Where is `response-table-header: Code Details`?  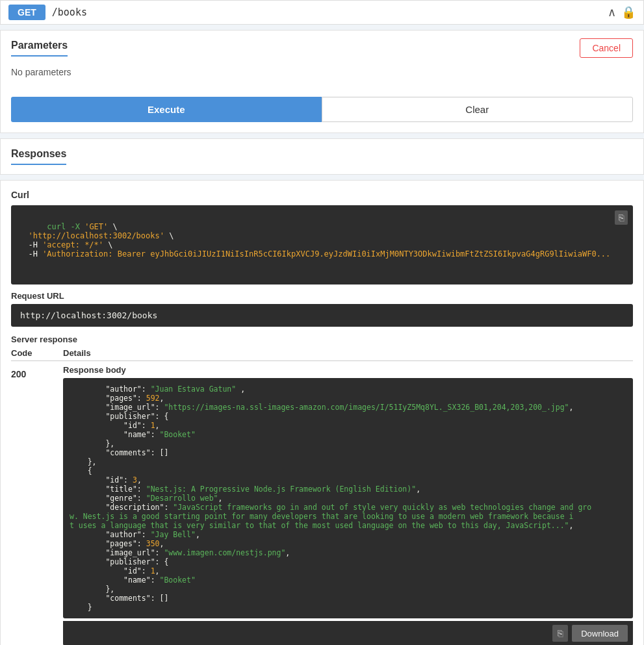 response-table-header: Code Details is located at coordinates (322, 355).